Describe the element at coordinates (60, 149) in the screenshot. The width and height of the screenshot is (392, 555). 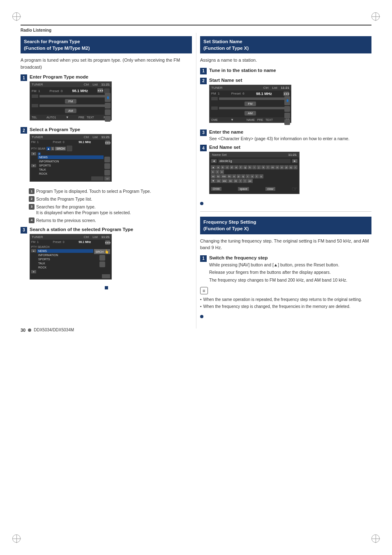
I see `srch-btn-1: SRCH` at that location.